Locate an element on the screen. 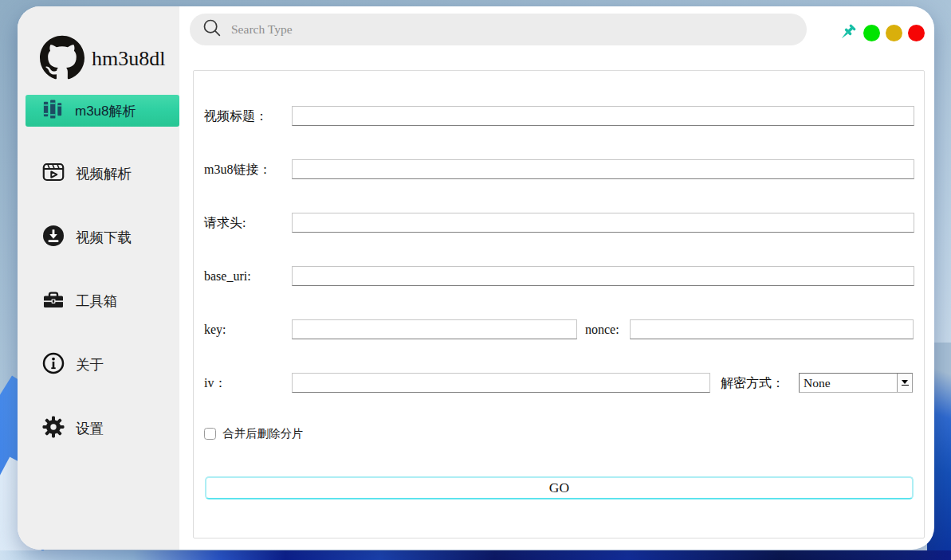  chevron-down-icon is located at coordinates (905, 382).